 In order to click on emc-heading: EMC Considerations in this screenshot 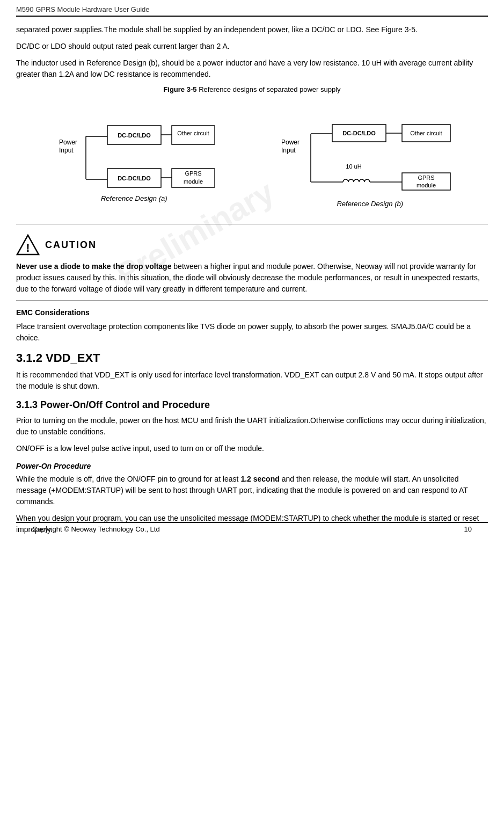, I will do `click(252, 312)`.